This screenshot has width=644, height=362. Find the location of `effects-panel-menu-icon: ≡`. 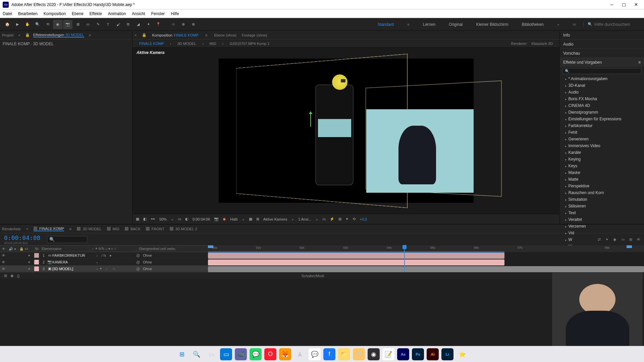

effects-panel-menu-icon: ≡ is located at coordinates (639, 62).